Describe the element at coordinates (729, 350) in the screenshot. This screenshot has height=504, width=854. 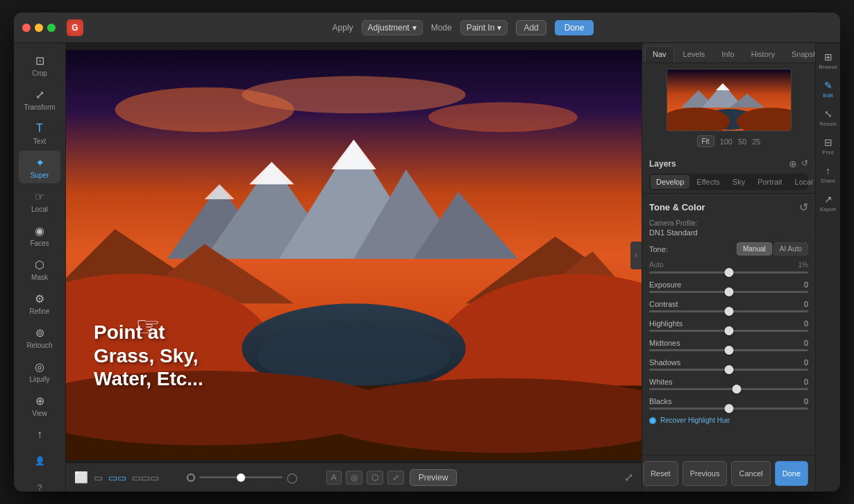
I see `midtones-track` at that location.